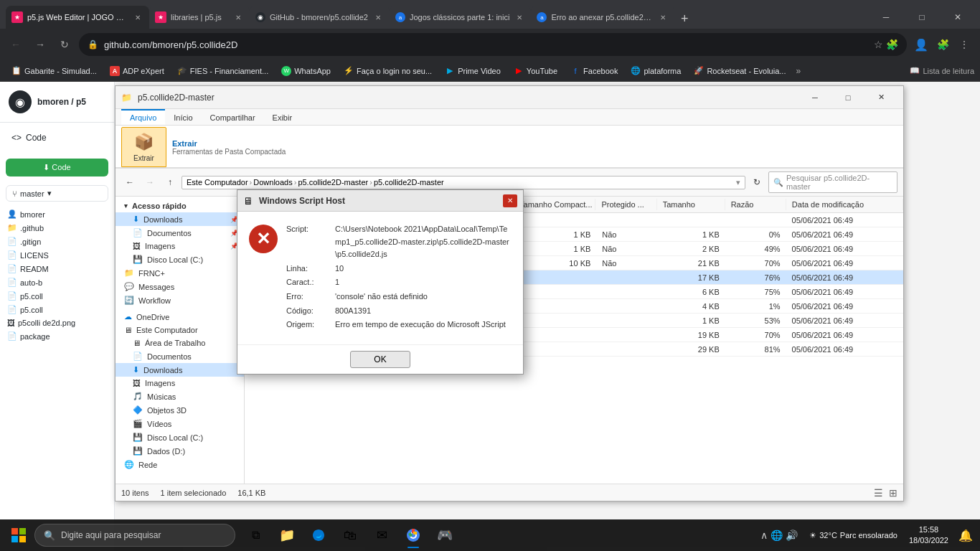  What do you see at coordinates (137, 71) in the screenshot?
I see `bookmark-adp: A ADP eXpert` at bounding box center [137, 71].